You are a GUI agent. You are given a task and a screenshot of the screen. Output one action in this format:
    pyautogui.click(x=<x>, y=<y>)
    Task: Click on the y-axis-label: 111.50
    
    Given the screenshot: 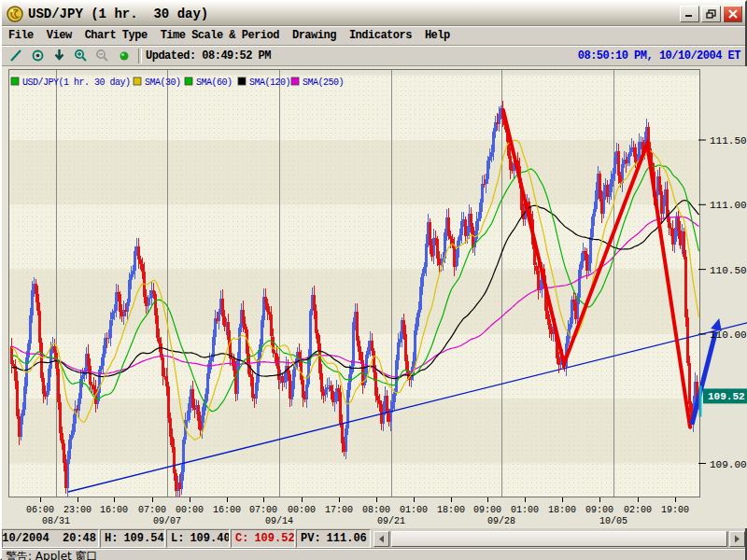 What is the action you would take?
    pyautogui.click(x=728, y=141)
    